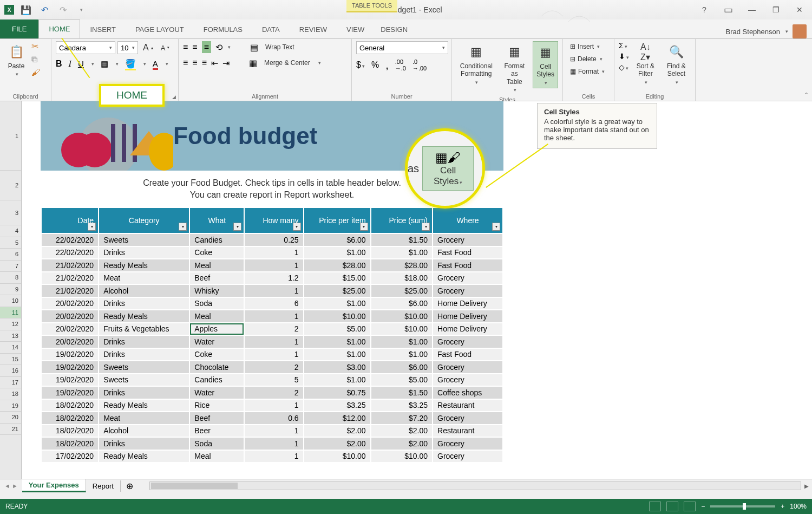 The image size is (812, 514). Describe the element at coordinates (402, 367) in the screenshot. I see `cell-sum: $6.00` at that location.